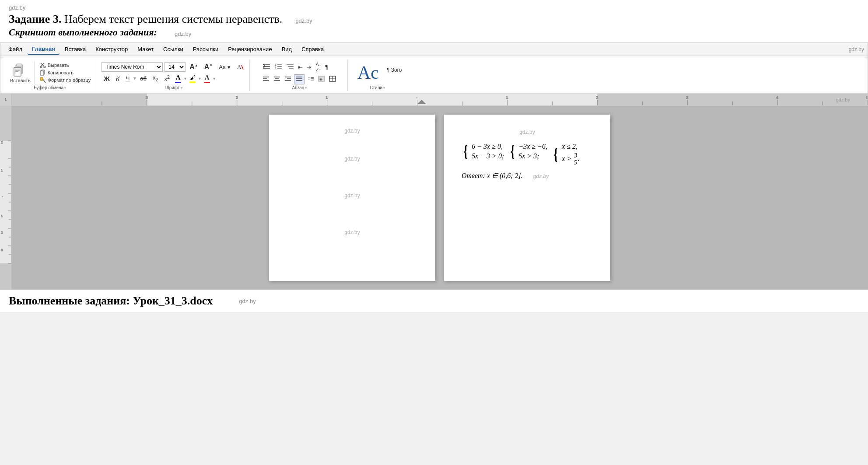 Image resolution: width=868 pixels, height=465 pixels. Describe the element at coordinates (128, 79) in the screenshot. I see `underline-button: Ч` at that location.